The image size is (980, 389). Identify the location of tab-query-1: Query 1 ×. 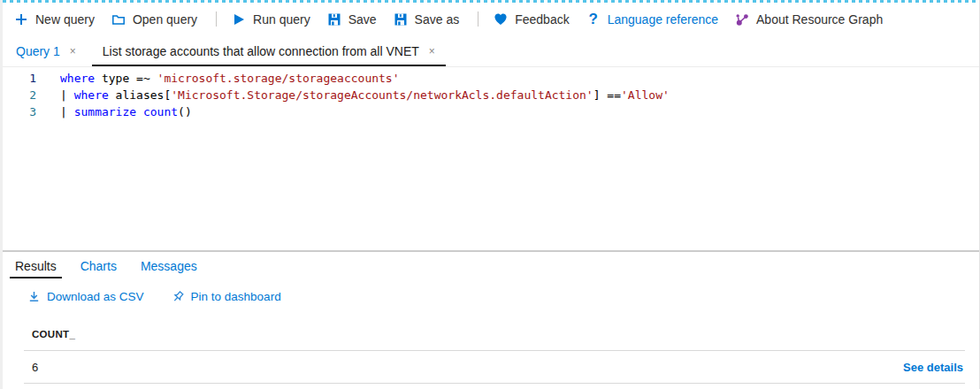
(46, 51).